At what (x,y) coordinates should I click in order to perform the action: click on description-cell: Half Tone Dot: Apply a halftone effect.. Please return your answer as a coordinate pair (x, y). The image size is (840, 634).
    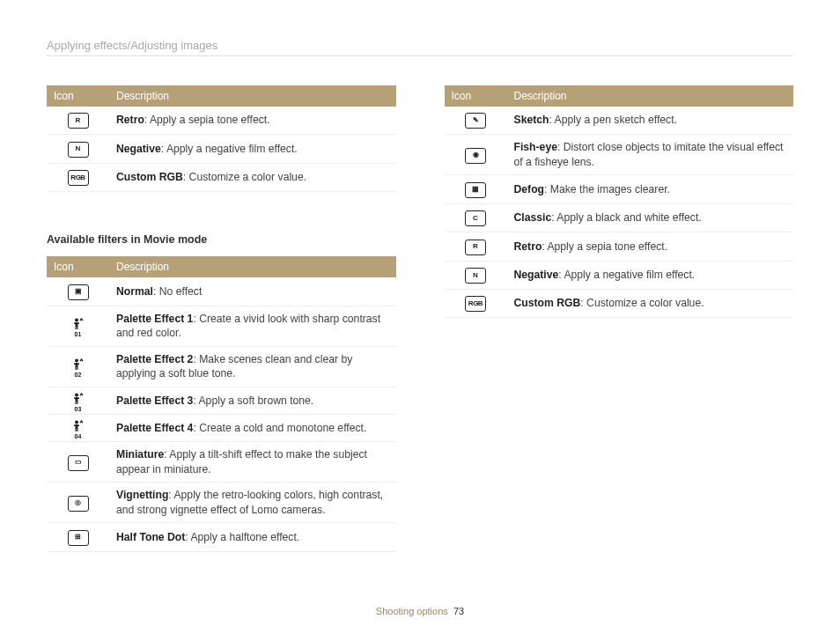
    Looking at the image, I should click on (253, 537).